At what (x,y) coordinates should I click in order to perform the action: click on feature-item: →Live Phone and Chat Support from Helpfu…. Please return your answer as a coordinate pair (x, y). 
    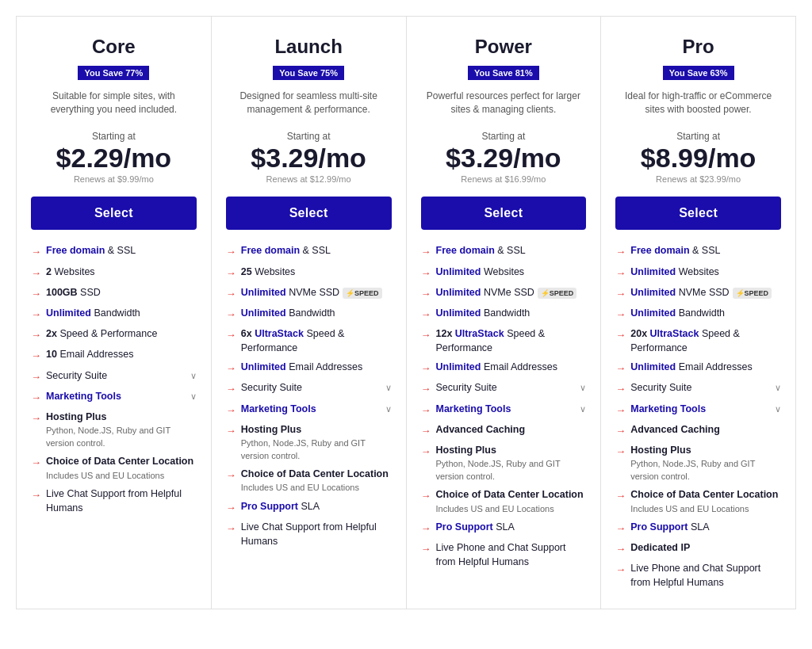
    Looking at the image, I should click on (698, 575).